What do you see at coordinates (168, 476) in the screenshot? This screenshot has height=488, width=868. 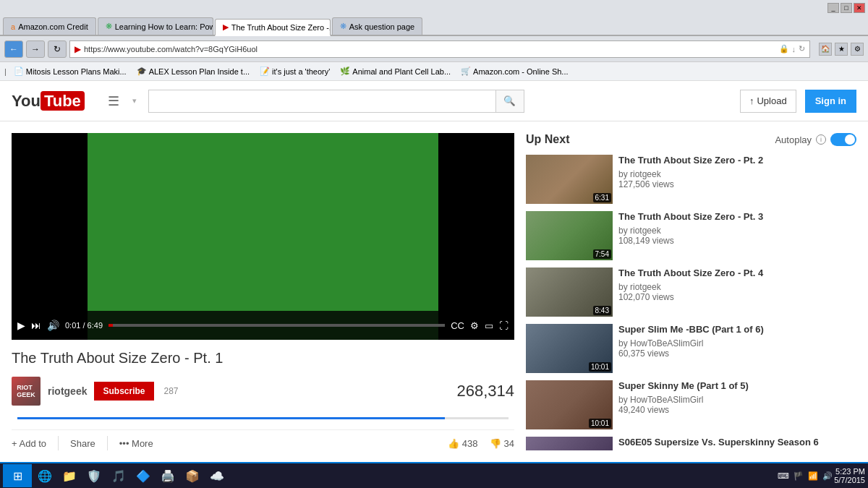 I see `taskbar-hp-icon: 🖨️` at bounding box center [168, 476].